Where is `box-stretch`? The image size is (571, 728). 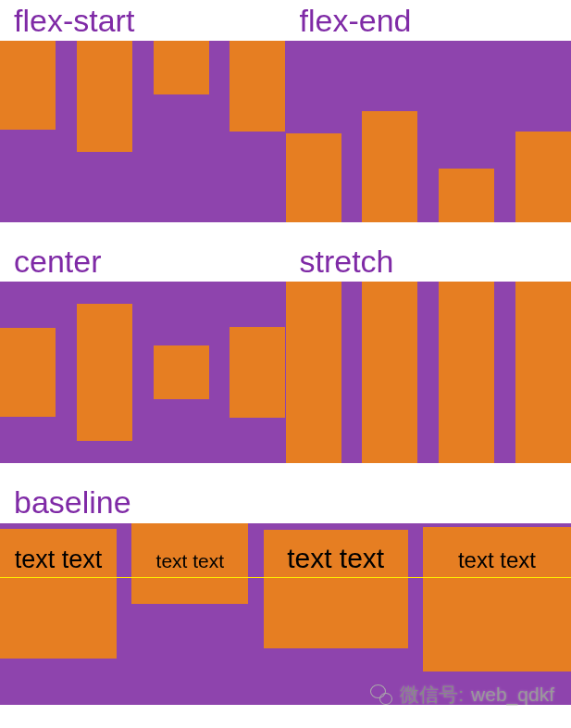 box-stretch is located at coordinates (429, 372).